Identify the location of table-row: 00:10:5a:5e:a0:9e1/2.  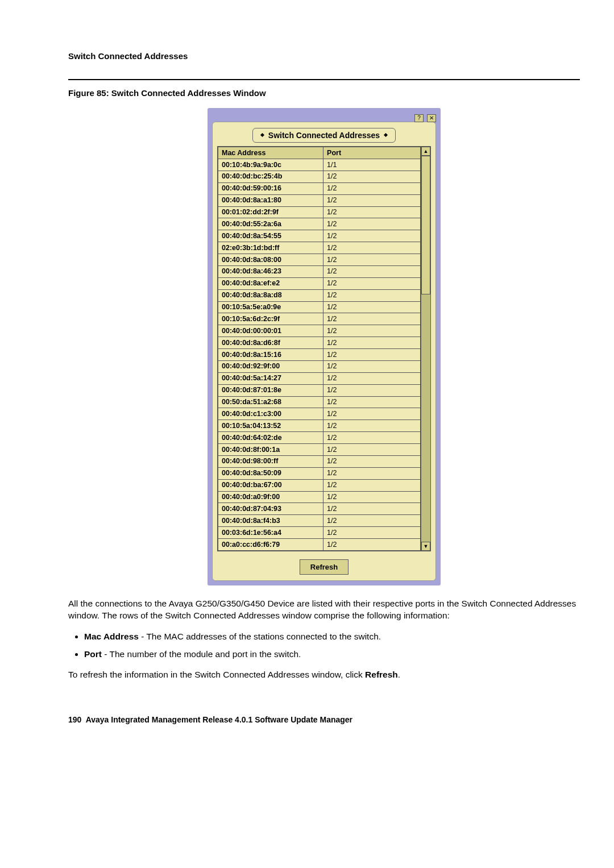
(320, 307).